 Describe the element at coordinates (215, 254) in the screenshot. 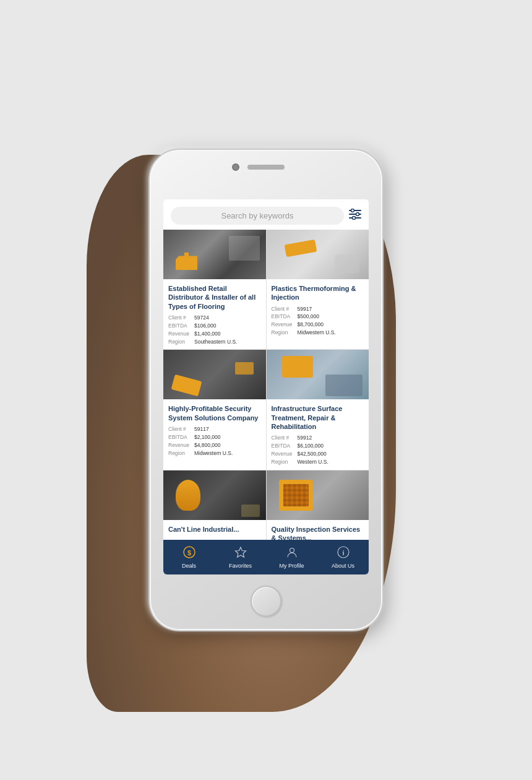

I see `warehouse-image` at that location.